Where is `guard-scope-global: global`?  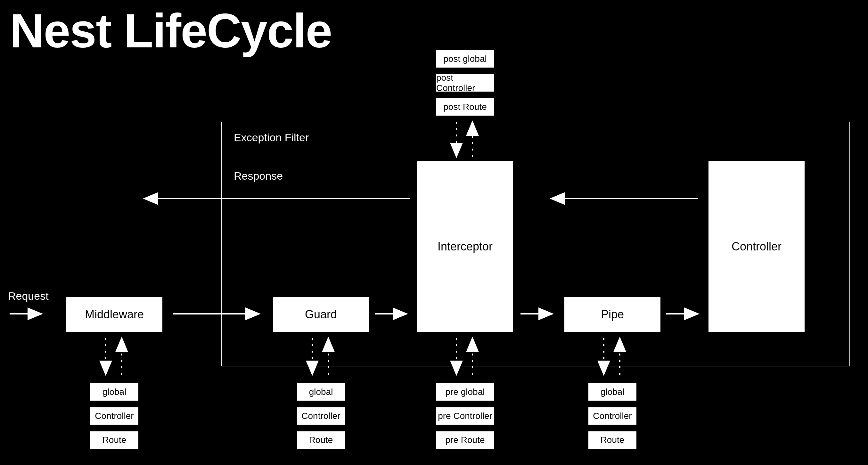 guard-scope-global: global is located at coordinates (321, 392).